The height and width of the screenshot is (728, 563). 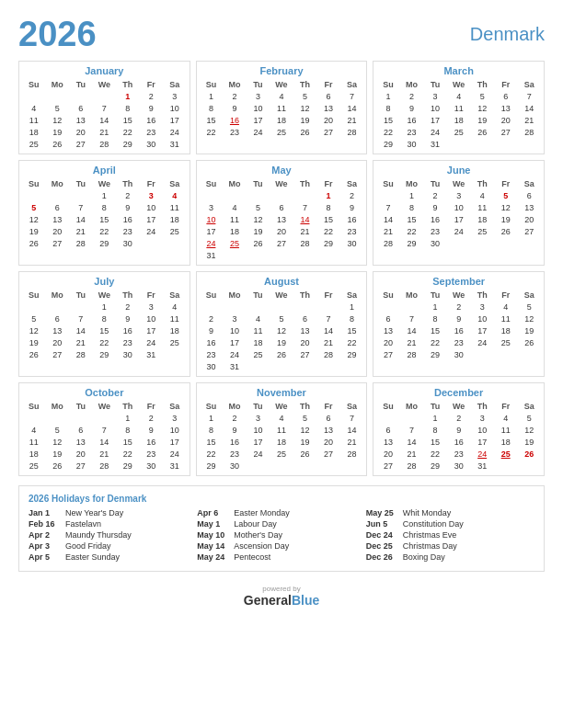 What do you see at coordinates (83, 524) in the screenshot?
I see `holiday-name: Fastelavn` at bounding box center [83, 524].